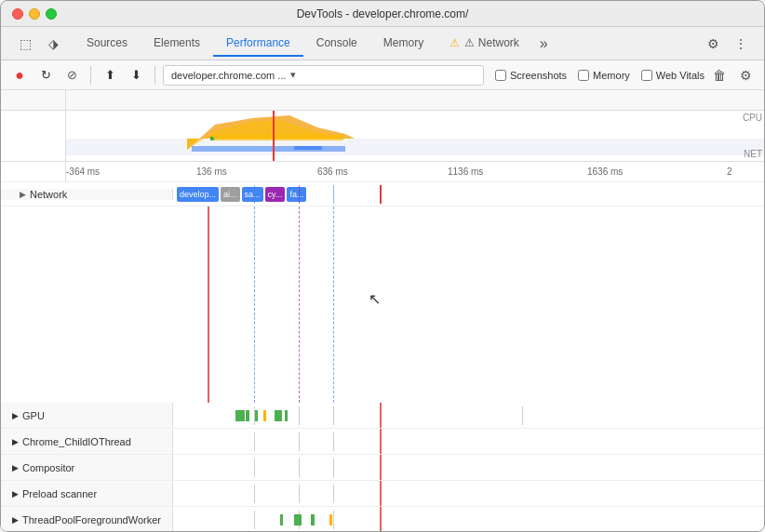  I want to click on net-req-sa: sa..., so click(253, 194).